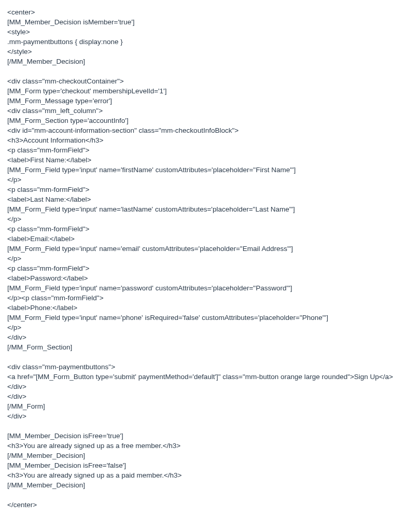 Image resolution: width=420 pixels, height=531 pixels. Describe the element at coordinates (210, 466) in the screenshot. I see `code-line: [MM_Member_Decision isFree='false']` at that location.